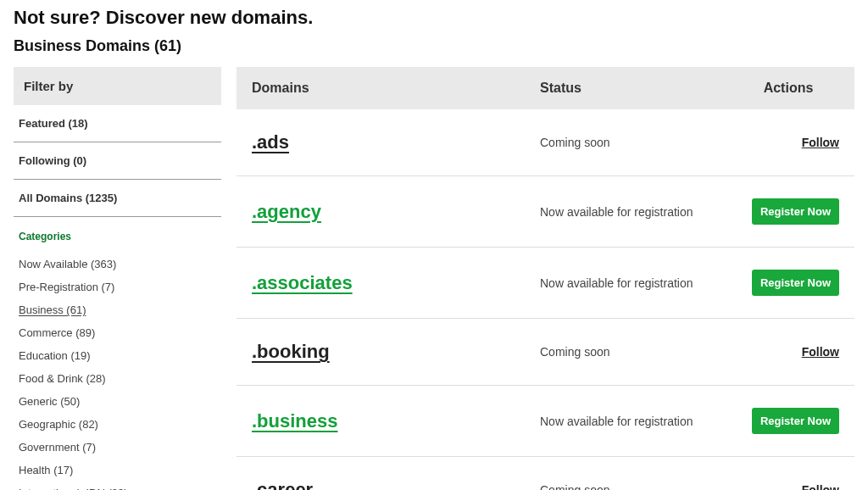 Image resolution: width=868 pixels, height=490 pixels. What do you see at coordinates (546, 88) in the screenshot?
I see `table-header: Domains Status Actions` at bounding box center [546, 88].